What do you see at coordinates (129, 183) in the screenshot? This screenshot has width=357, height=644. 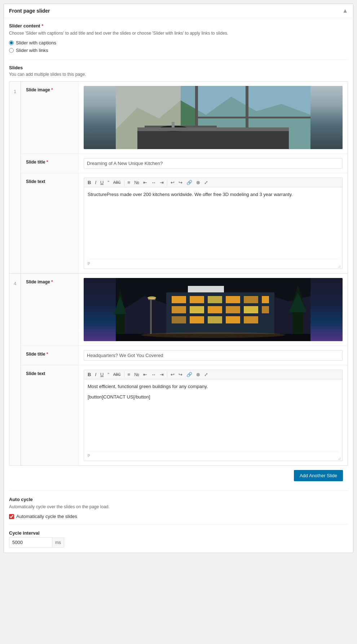 I see `toolbar-ul-1: ≡` at bounding box center [129, 183].